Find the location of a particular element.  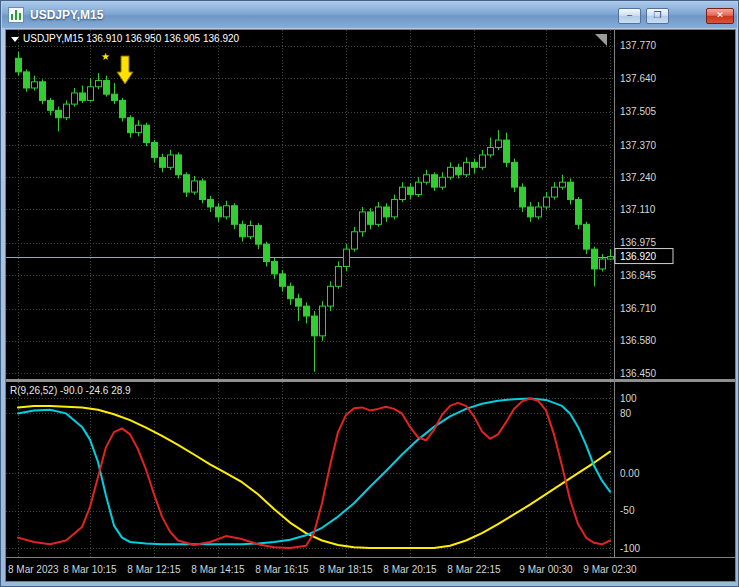

time-axis-label: 8 Mar 2023 is located at coordinates (34, 570).